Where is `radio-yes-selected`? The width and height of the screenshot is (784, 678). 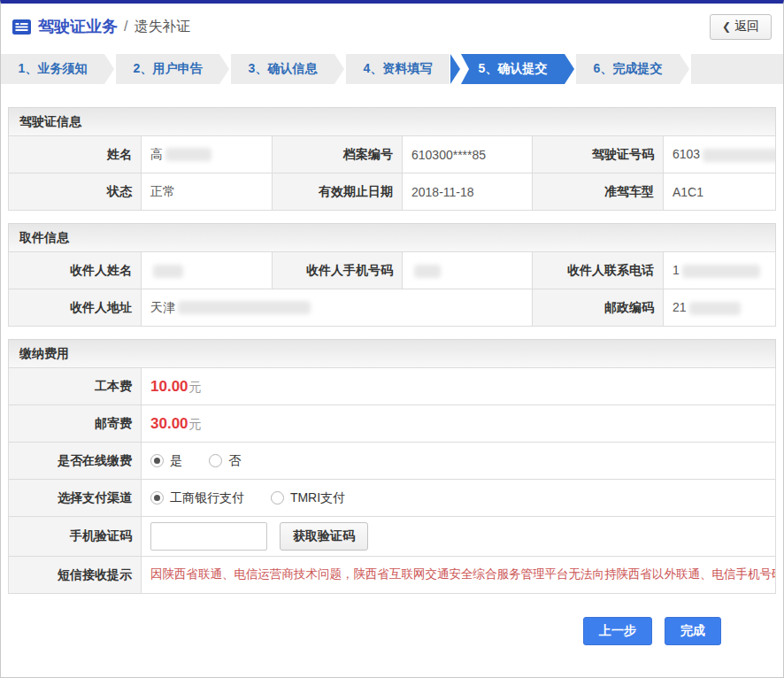 radio-yes-selected is located at coordinates (158, 460).